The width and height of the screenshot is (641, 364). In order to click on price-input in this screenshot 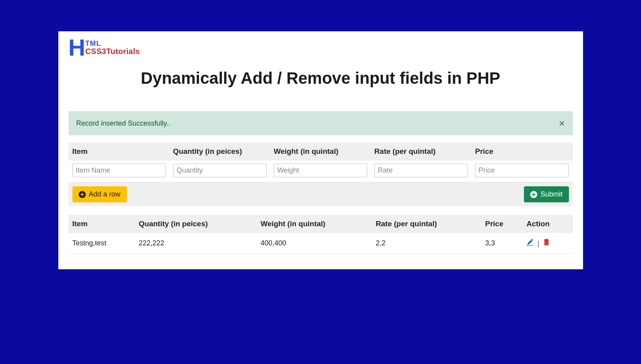, I will do `click(522, 171)`.